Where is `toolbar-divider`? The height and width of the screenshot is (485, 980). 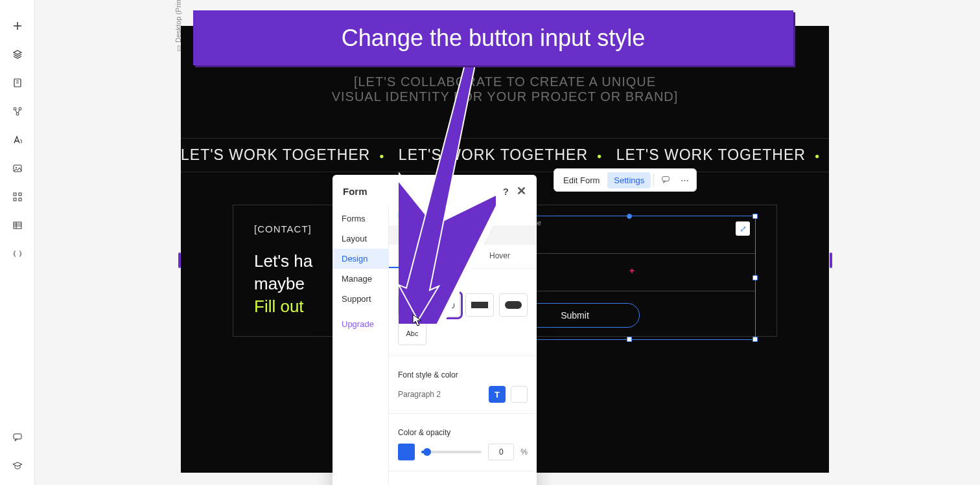
toolbar-divider is located at coordinates (653, 180).